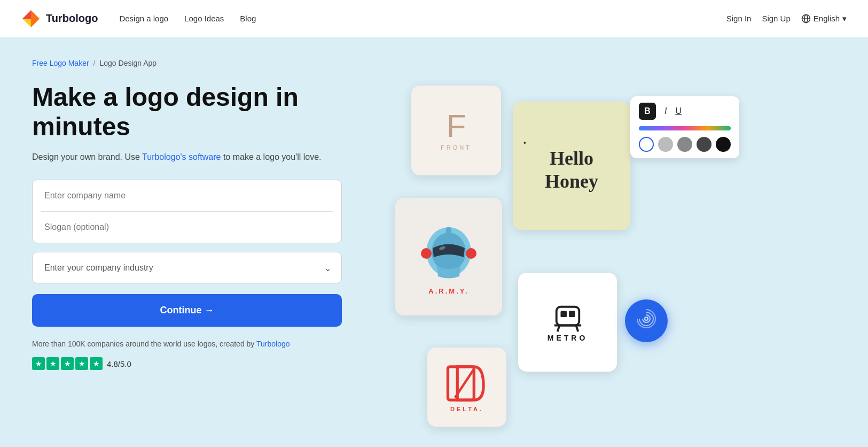 This screenshot has height=447, width=868. Describe the element at coordinates (449, 251) in the screenshot. I see `army-robot-icon` at that location.